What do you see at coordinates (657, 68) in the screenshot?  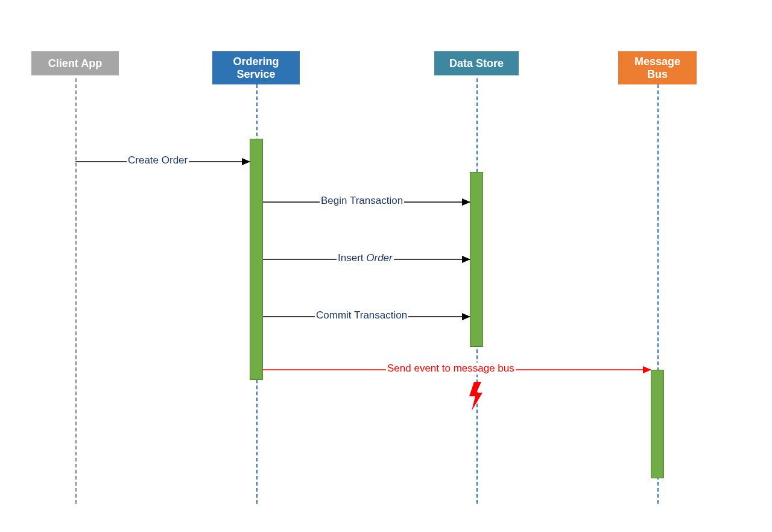 I see `participant-bus-label: Message Bus` at bounding box center [657, 68].